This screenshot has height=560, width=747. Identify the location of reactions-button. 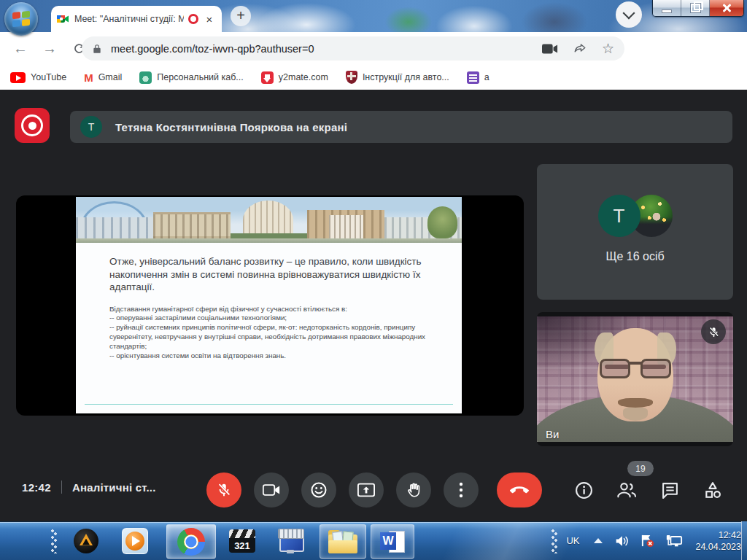
(319, 490).